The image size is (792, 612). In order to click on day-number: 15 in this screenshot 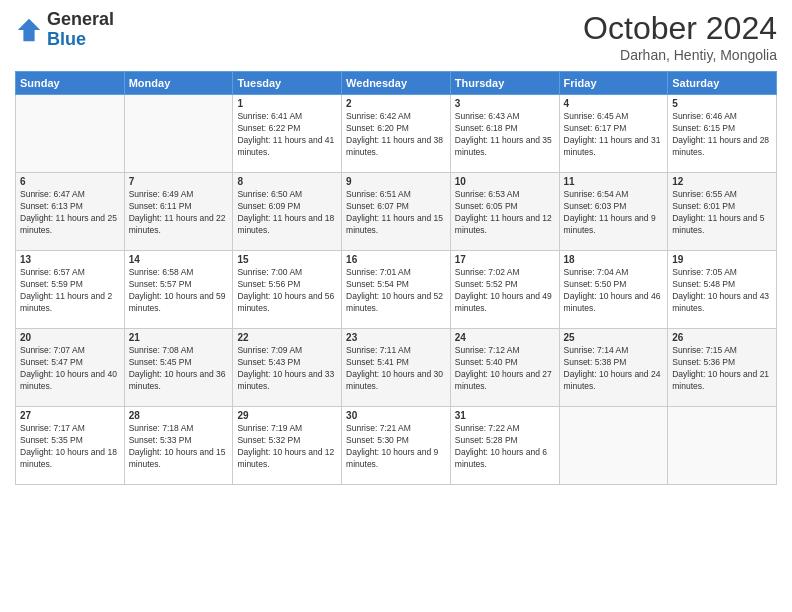, I will do `click(287, 260)`.